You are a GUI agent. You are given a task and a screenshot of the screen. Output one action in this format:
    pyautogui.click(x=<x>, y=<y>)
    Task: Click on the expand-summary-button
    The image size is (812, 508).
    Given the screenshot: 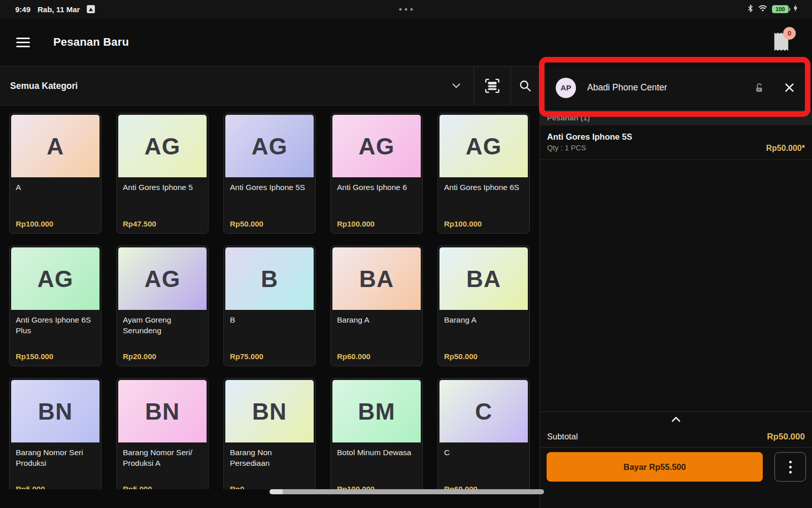 What is the action you would take?
    pyautogui.click(x=676, y=420)
    